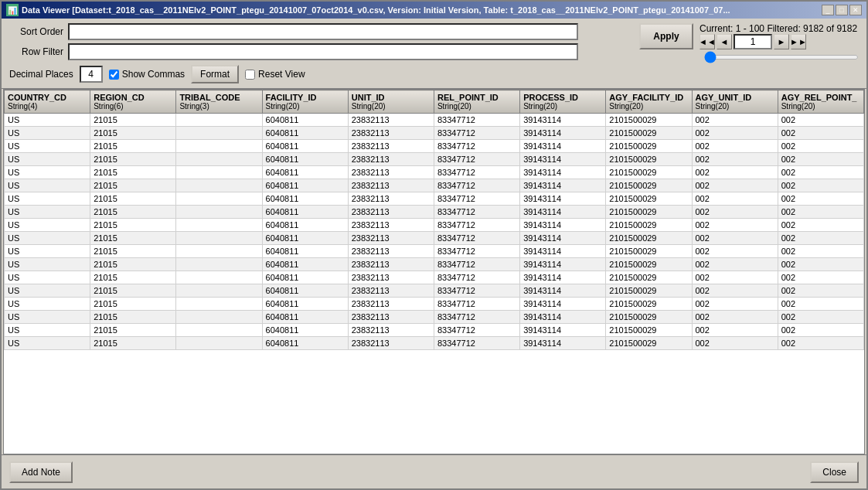  I want to click on column-header-process_id: PROCESS_IDString(20), so click(563, 102).